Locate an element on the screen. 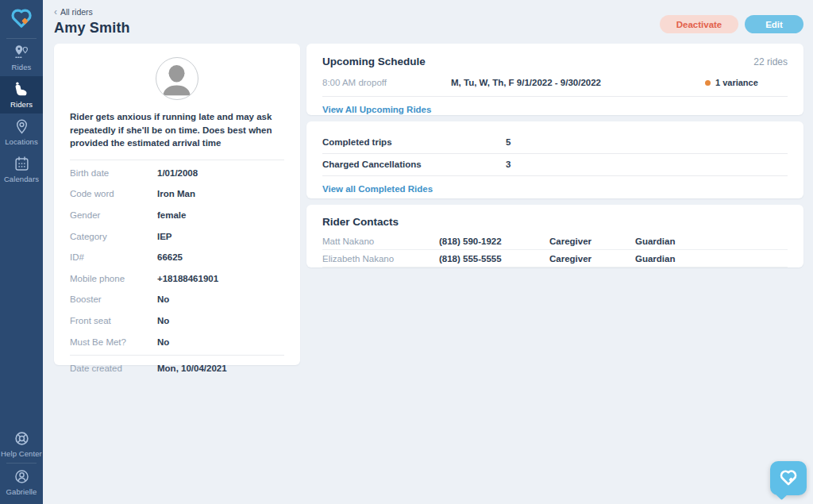  sidebar-item-label: Locations is located at coordinates (21, 141).